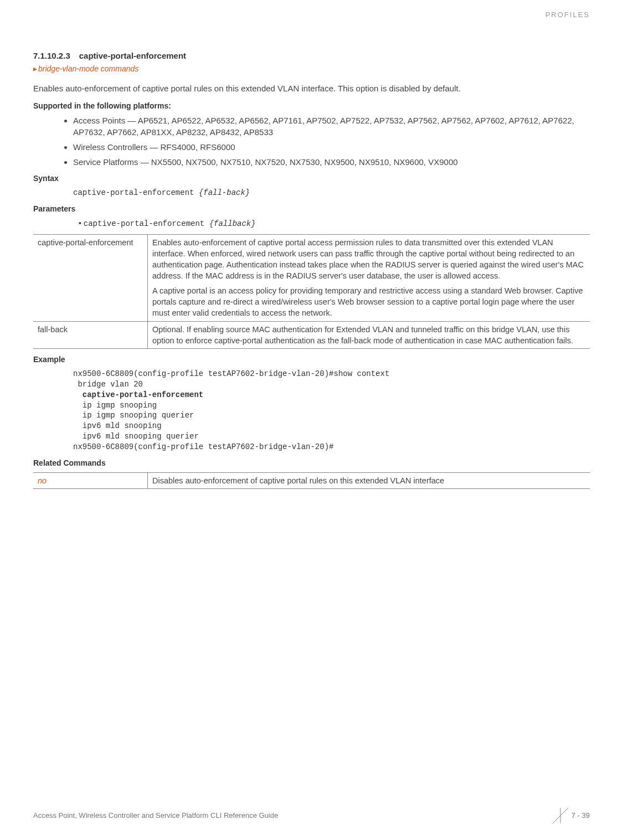 The width and height of the screenshot is (623, 840). I want to click on list-item: Service Platforms — NX5500, NX7500, NX75…, so click(331, 162).